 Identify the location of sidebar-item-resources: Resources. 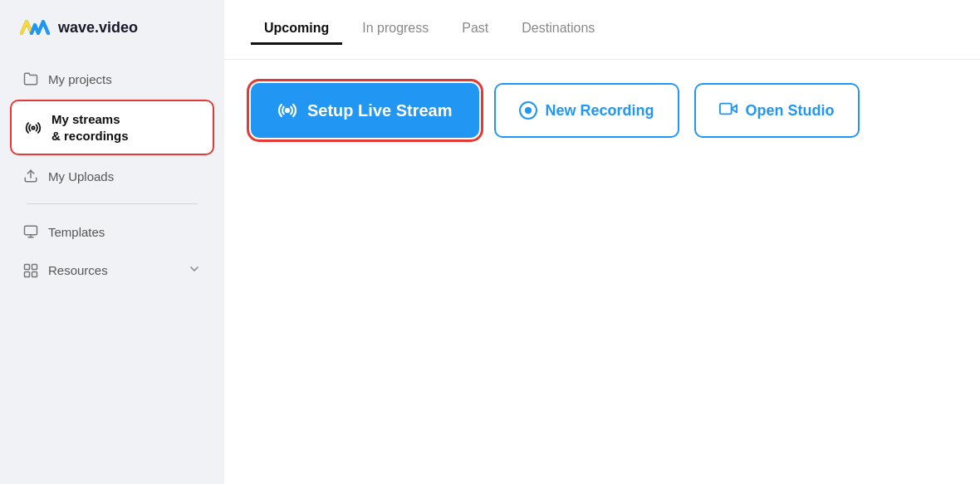
(112, 271).